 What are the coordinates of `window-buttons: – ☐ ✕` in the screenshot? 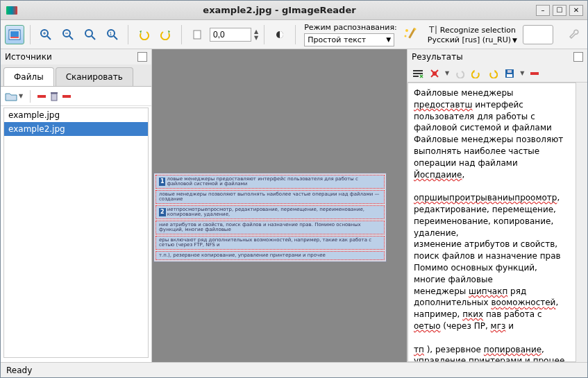 It's located at (562, 10).